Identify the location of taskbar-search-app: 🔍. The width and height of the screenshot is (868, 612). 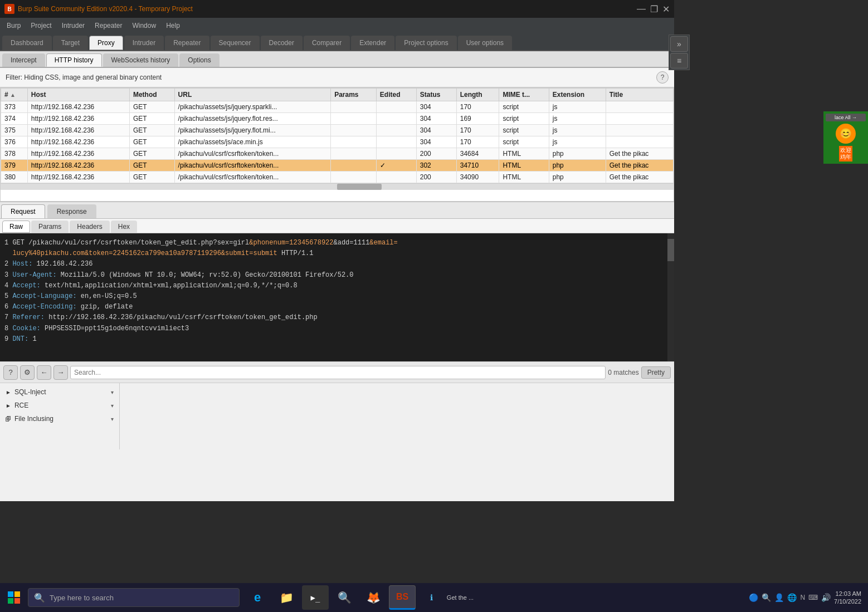
(344, 598).